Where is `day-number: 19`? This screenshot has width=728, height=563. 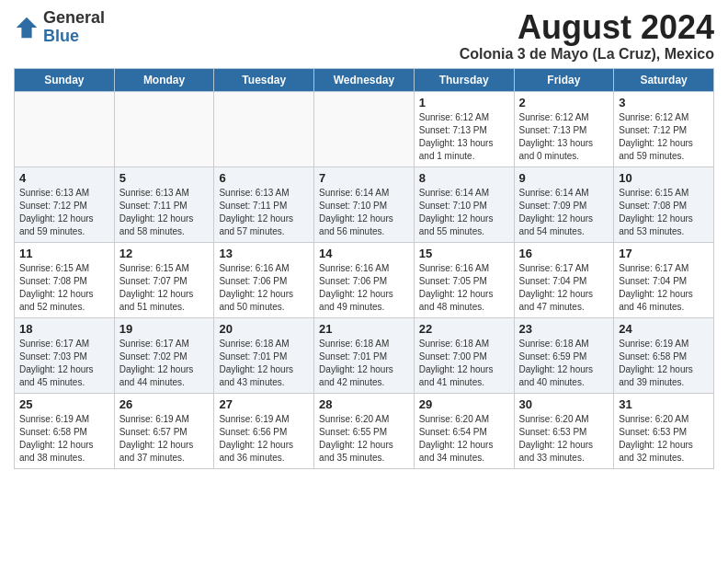 day-number: 19 is located at coordinates (165, 329).